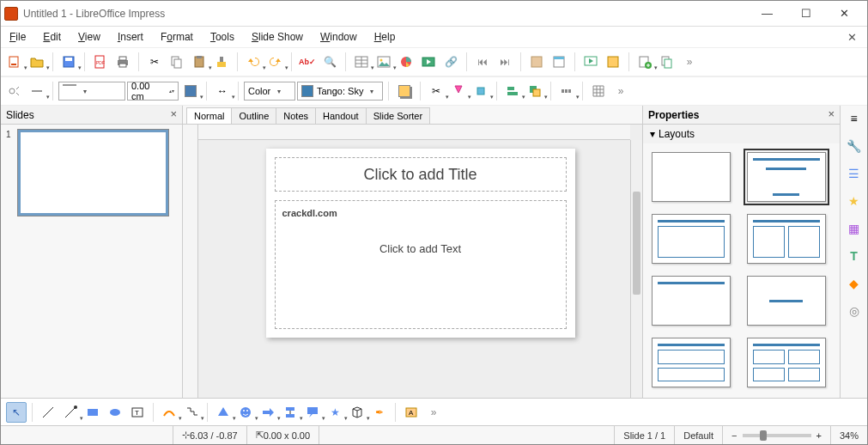 This screenshot has width=868, height=445. I want to click on special-char-button, so click(537, 62).